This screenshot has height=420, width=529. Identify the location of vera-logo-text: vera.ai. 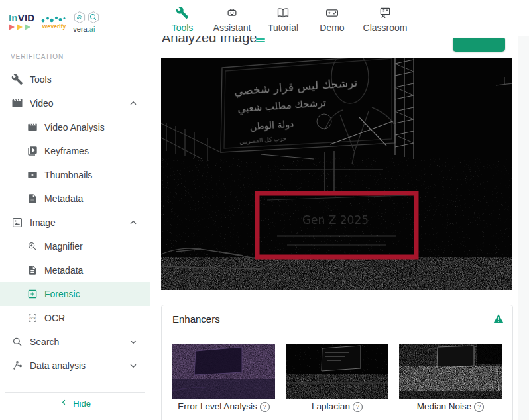
(84, 29).